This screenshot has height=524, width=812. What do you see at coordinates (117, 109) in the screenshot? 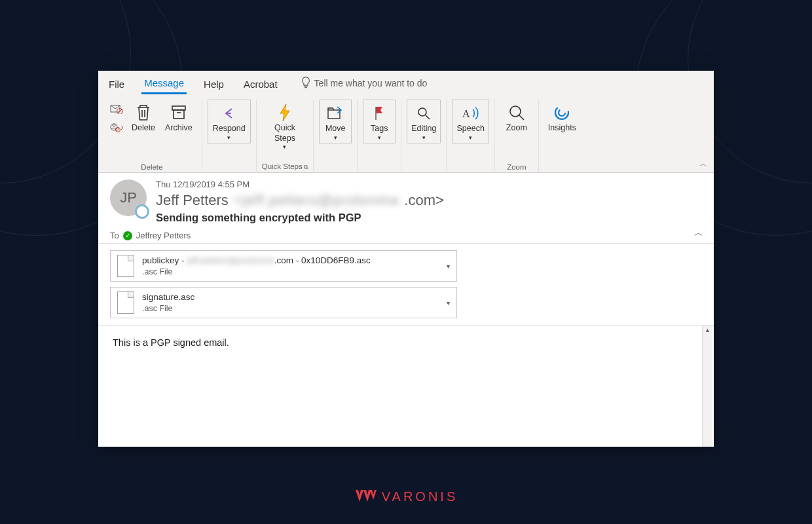
I see `ignore-button` at bounding box center [117, 109].